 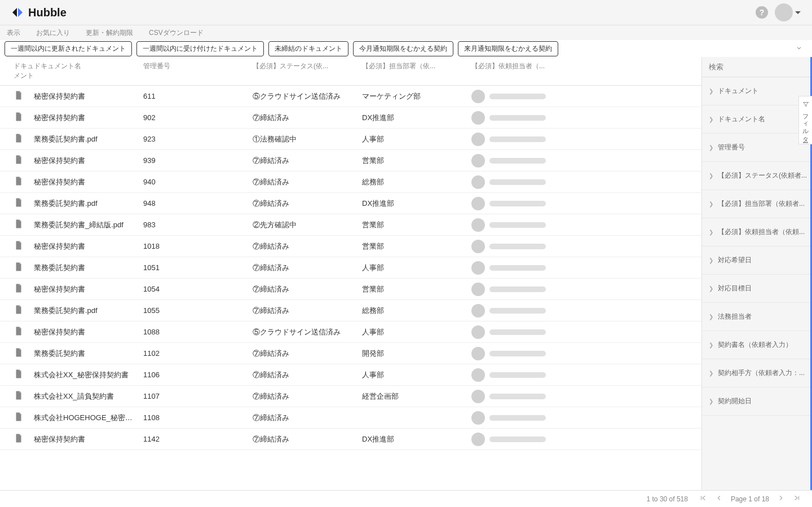 What do you see at coordinates (351, 418) in the screenshot?
I see `table-row: 株式会社HOGEHOGE_秘密保持1108⑦締結済み` at bounding box center [351, 418].